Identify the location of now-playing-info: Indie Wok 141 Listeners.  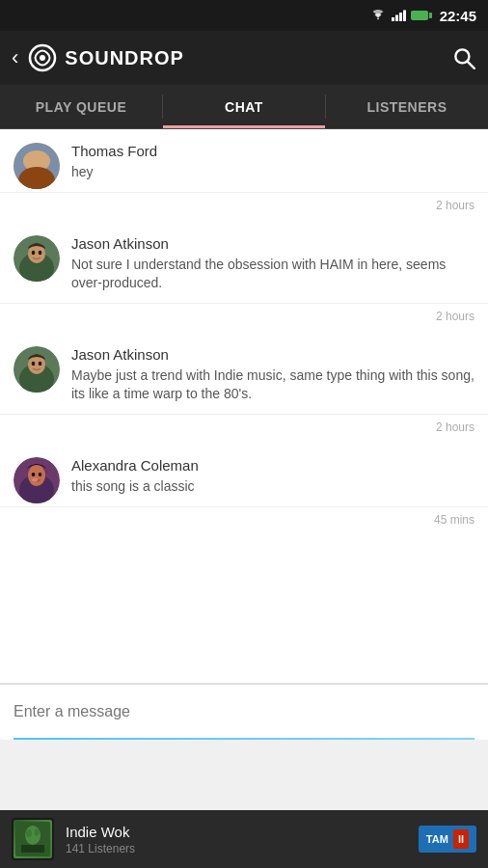
(242, 839).